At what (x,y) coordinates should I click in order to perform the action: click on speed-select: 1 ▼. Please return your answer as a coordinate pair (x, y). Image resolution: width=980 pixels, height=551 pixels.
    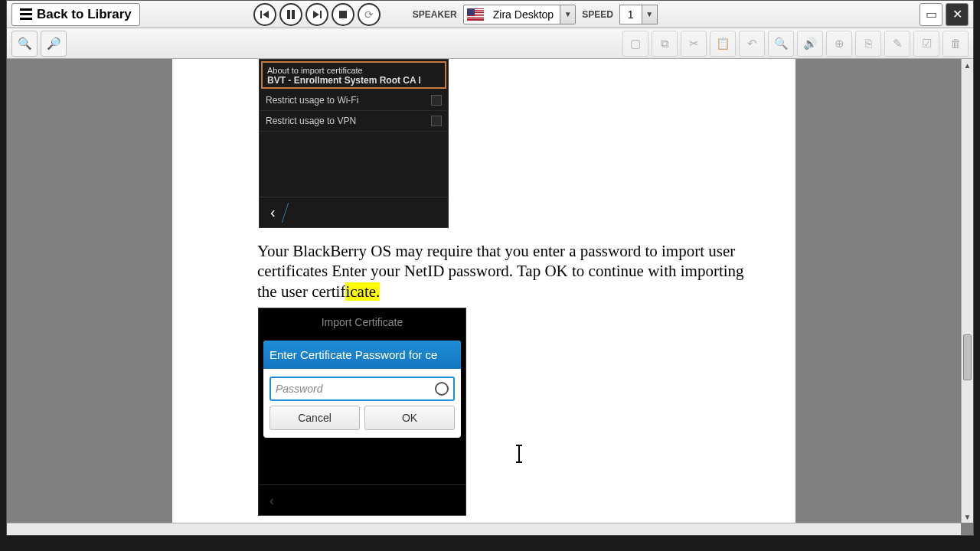
    Looking at the image, I should click on (639, 15).